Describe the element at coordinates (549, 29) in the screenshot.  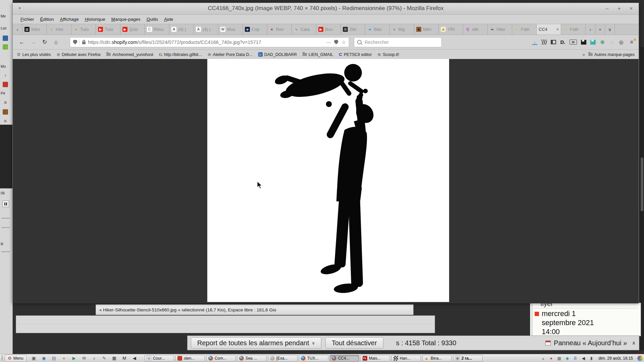
I see `tab-cc4: CC4×` at that location.